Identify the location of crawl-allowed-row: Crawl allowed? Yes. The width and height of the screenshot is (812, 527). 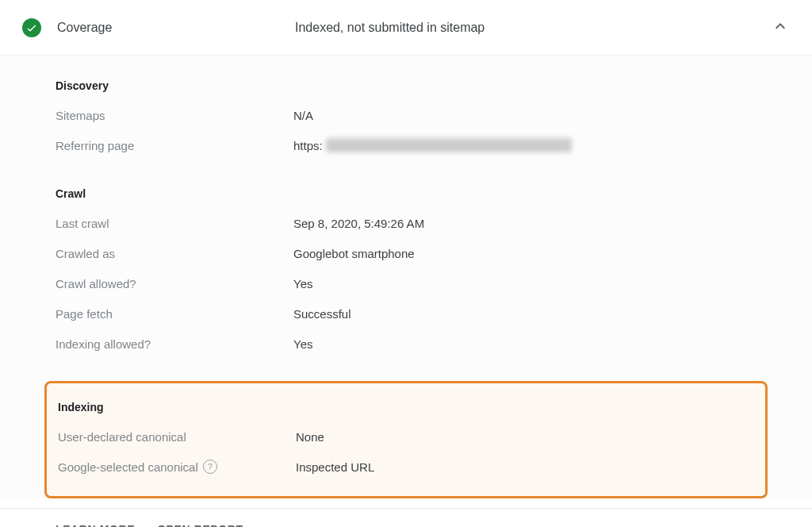
(406, 283).